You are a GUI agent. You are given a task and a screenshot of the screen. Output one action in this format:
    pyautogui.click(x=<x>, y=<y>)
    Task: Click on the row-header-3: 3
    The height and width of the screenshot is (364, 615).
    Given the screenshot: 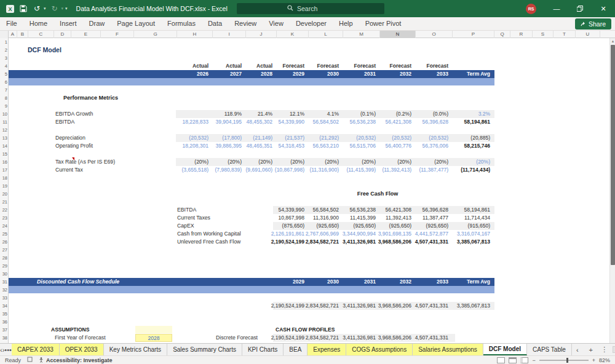 What is the action you would take?
    pyautogui.click(x=4, y=58)
    